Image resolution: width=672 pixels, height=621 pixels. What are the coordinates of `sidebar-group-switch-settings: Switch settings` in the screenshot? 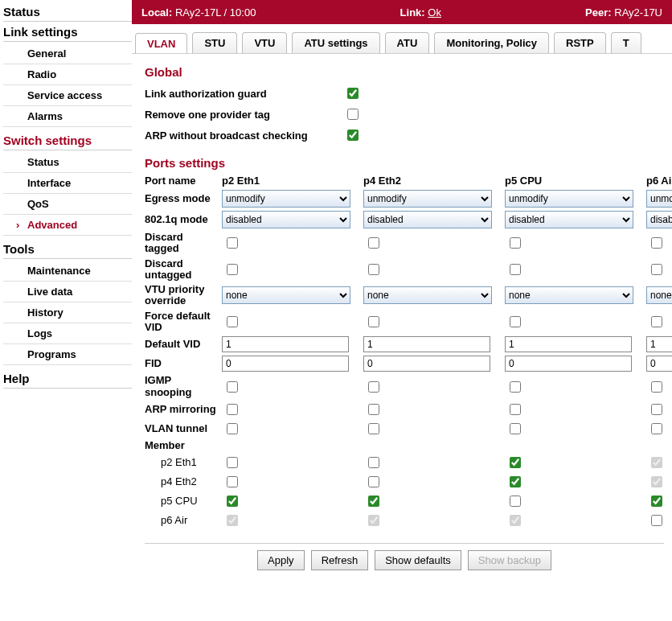 It's located at (68, 142).